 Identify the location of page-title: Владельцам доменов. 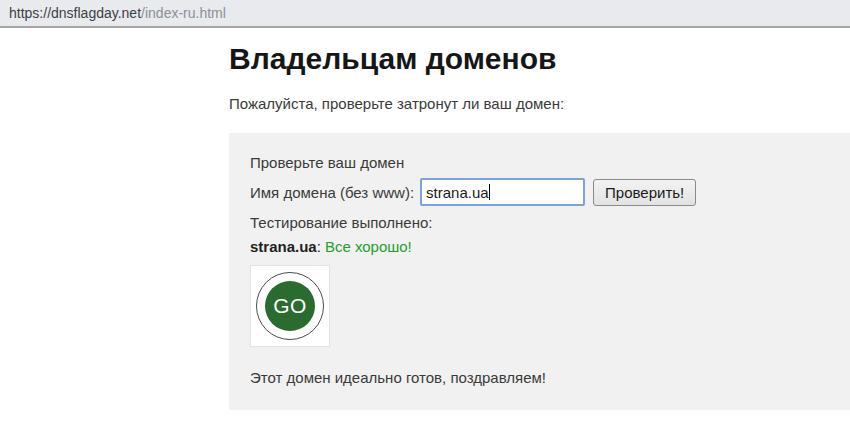
(540, 59).